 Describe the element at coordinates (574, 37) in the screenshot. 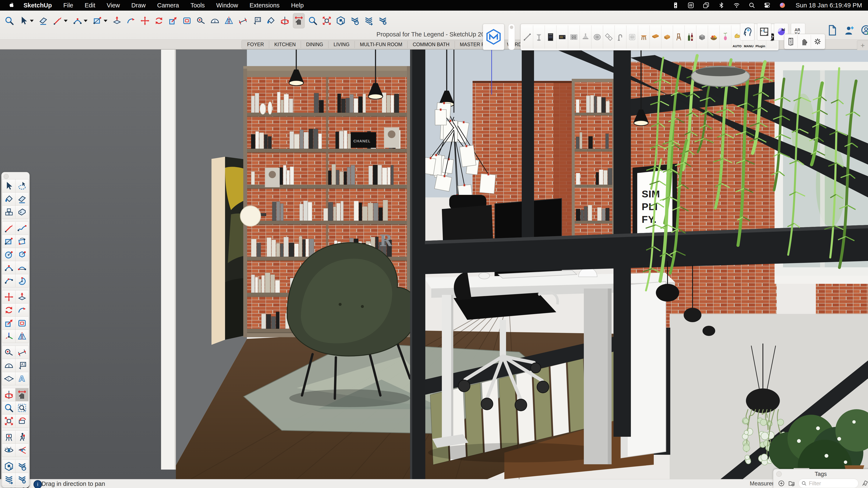

I see `component-gas-hob` at that location.